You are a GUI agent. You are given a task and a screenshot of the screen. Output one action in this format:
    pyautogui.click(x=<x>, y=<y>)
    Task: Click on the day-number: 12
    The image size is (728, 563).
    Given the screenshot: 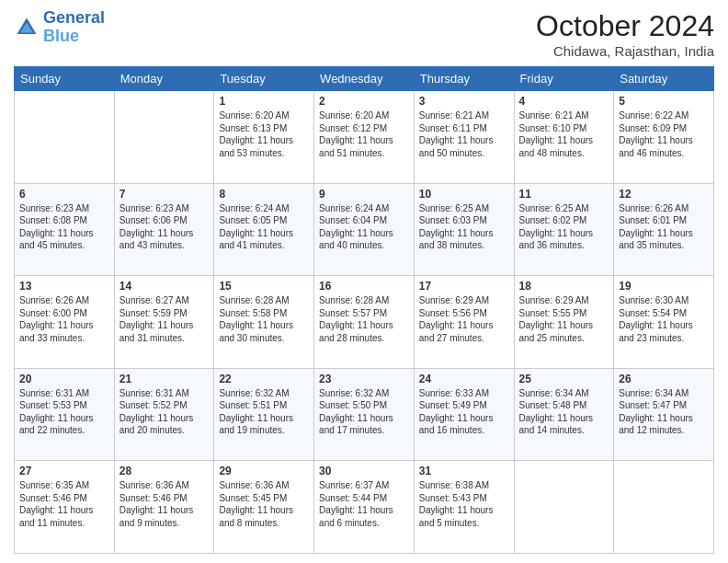 What is the action you would take?
    pyautogui.click(x=664, y=194)
    